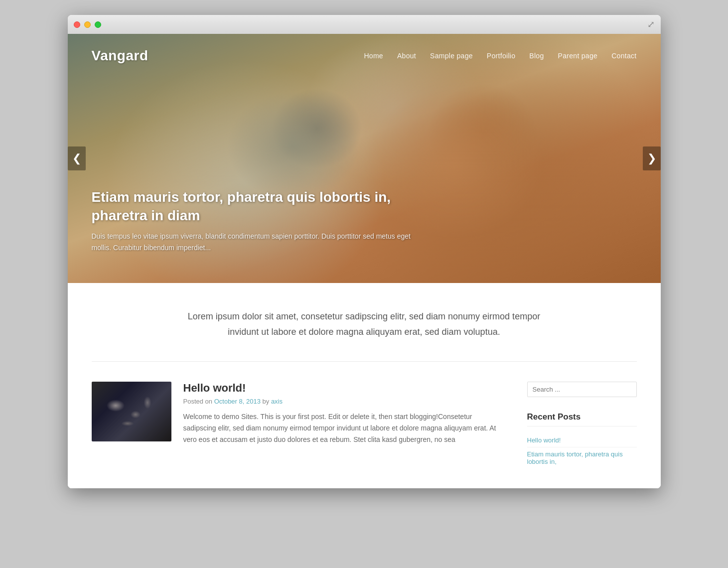 This screenshot has height=568, width=728. What do you see at coordinates (345, 428) in the screenshot?
I see `post-excerpt: Welcome to demo Sites. This is your firs…` at bounding box center [345, 428].